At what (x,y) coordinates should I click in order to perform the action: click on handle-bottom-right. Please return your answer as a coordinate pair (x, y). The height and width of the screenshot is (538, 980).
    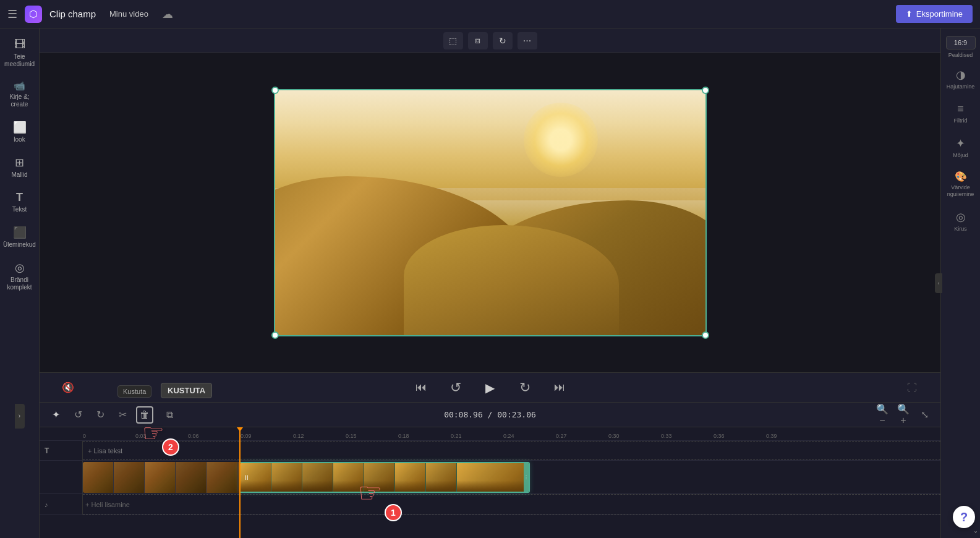
    Looking at the image, I should click on (705, 335).